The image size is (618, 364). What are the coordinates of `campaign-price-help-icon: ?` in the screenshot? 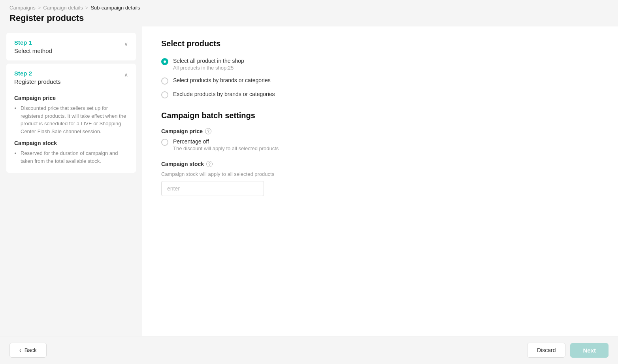 It's located at (208, 131).